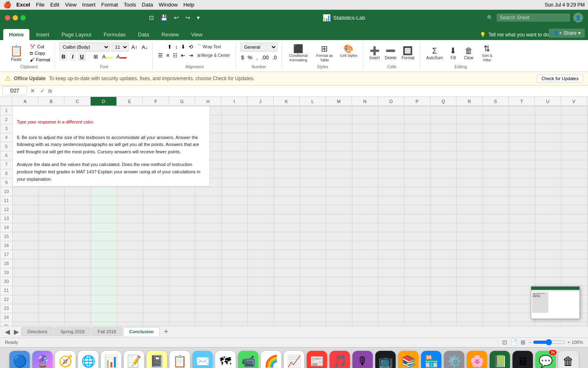  What do you see at coordinates (418, 272) in the screenshot?
I see `cell-P19` at bounding box center [418, 272].